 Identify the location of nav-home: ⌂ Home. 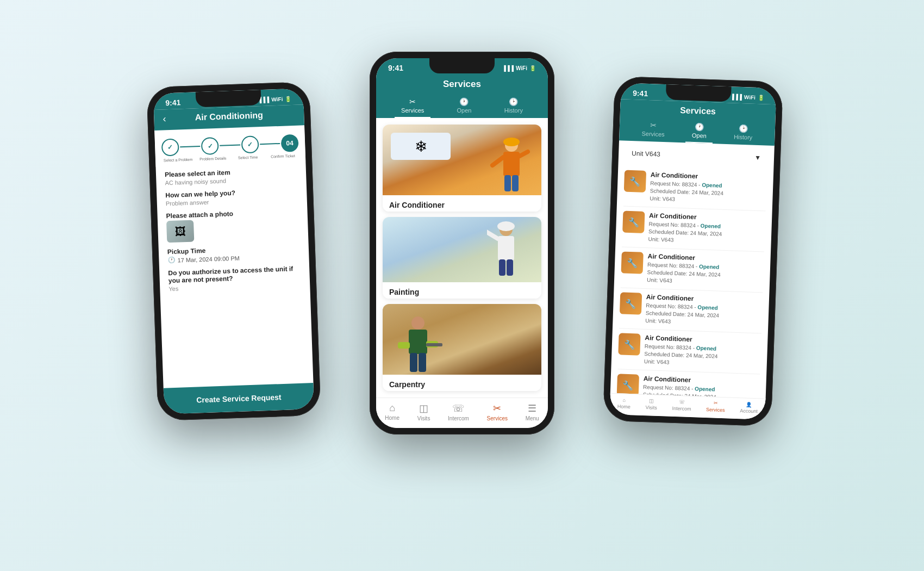
(392, 412).